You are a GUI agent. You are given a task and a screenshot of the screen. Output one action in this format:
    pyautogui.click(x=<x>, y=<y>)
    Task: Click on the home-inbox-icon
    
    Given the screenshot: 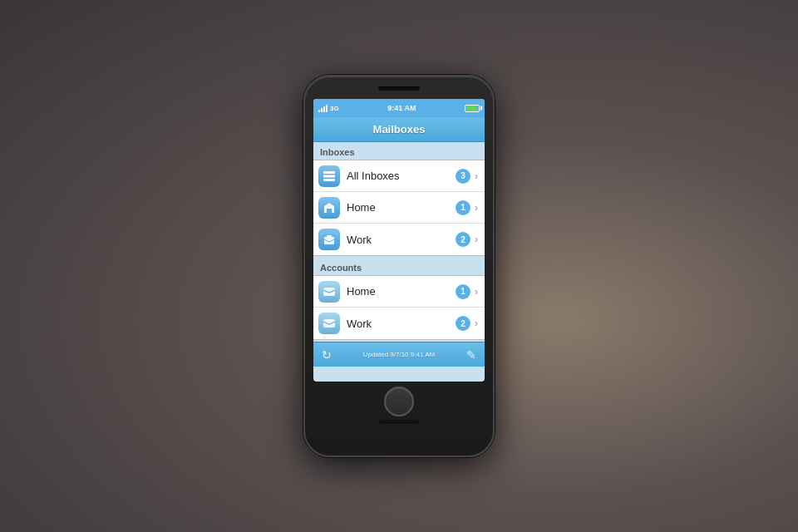 What is the action you would take?
    pyautogui.click(x=329, y=208)
    